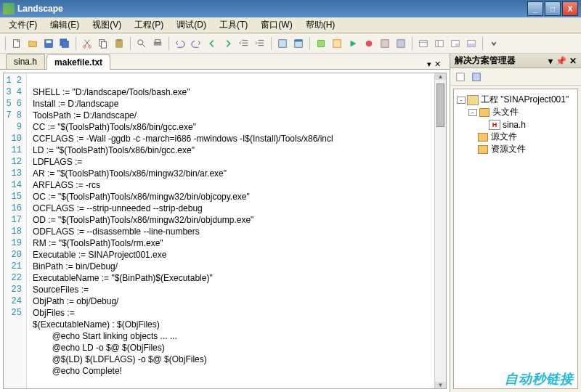 The width and height of the screenshot is (581, 392). I want to click on compile-icon, so click(337, 44).